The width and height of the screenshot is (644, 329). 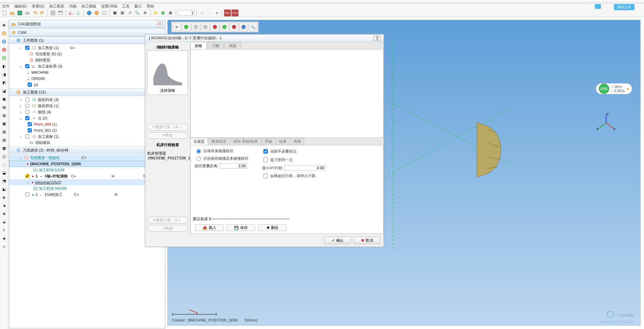 What do you see at coordinates (27, 66) in the screenshot?
I see `chk-coord` at bounding box center [27, 66].